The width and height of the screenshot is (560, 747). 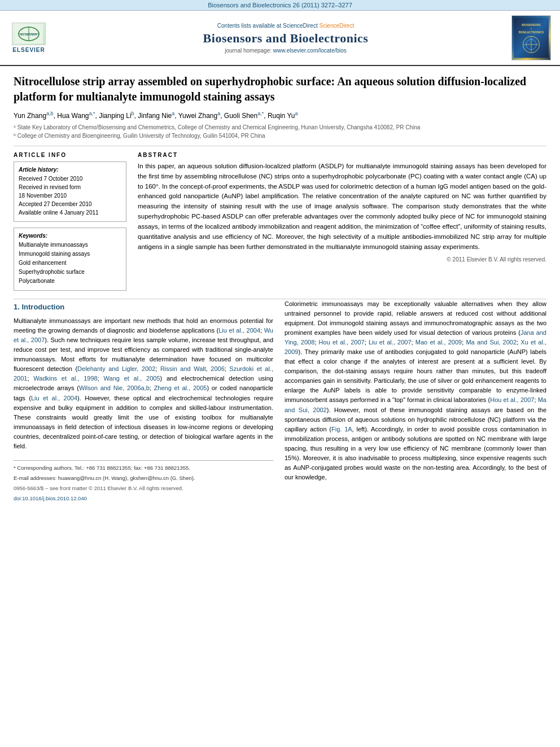 I want to click on svg-text: BIOSENSORS, so click(x=531, y=25).